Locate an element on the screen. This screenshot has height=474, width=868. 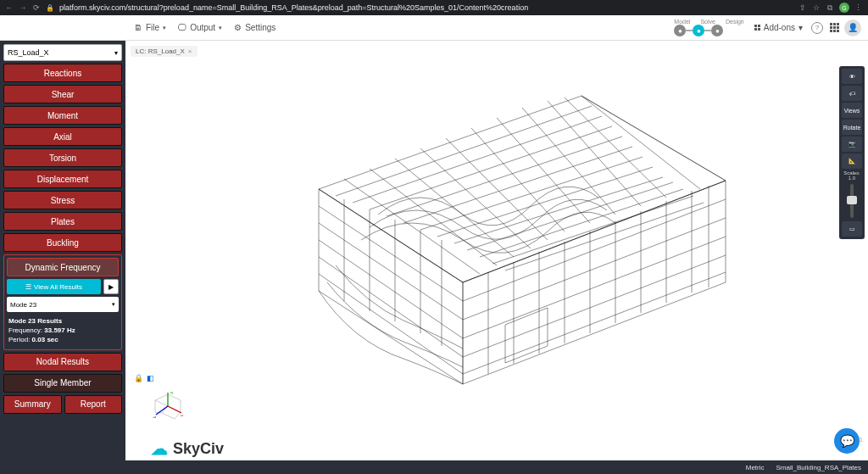
axis-gizmo: +y +x +z is located at coordinates (168, 406).